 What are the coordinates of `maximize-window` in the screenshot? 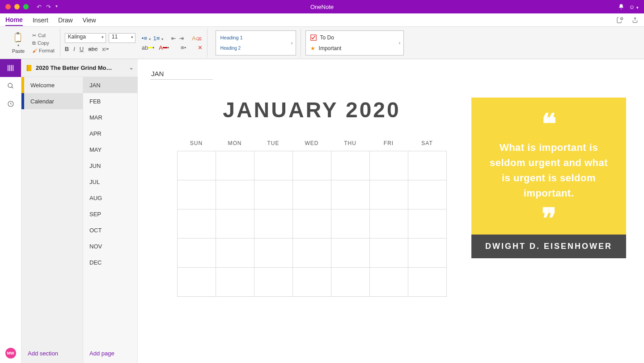 It's located at (26, 7).